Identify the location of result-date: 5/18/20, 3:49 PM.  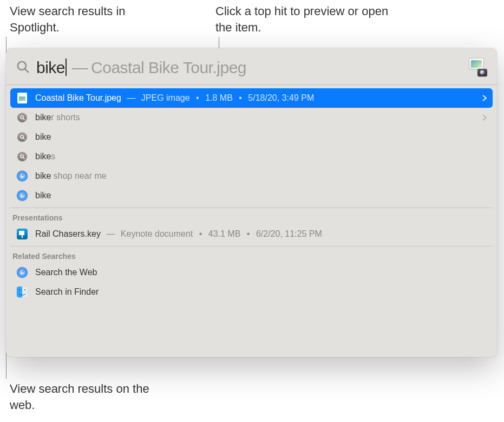
(281, 98).